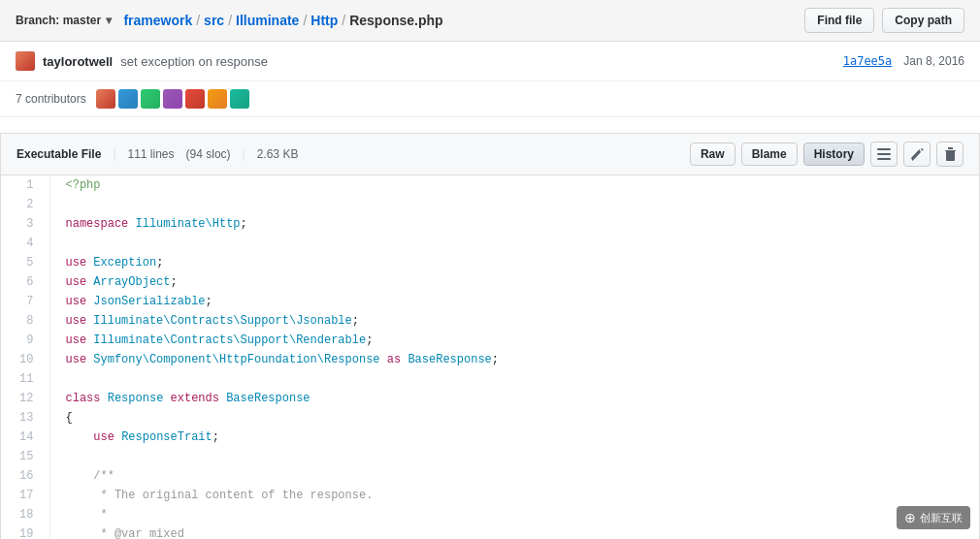 This screenshot has height=539, width=980. I want to click on table-row: 17 * The original content of the respons…, so click(490, 495).